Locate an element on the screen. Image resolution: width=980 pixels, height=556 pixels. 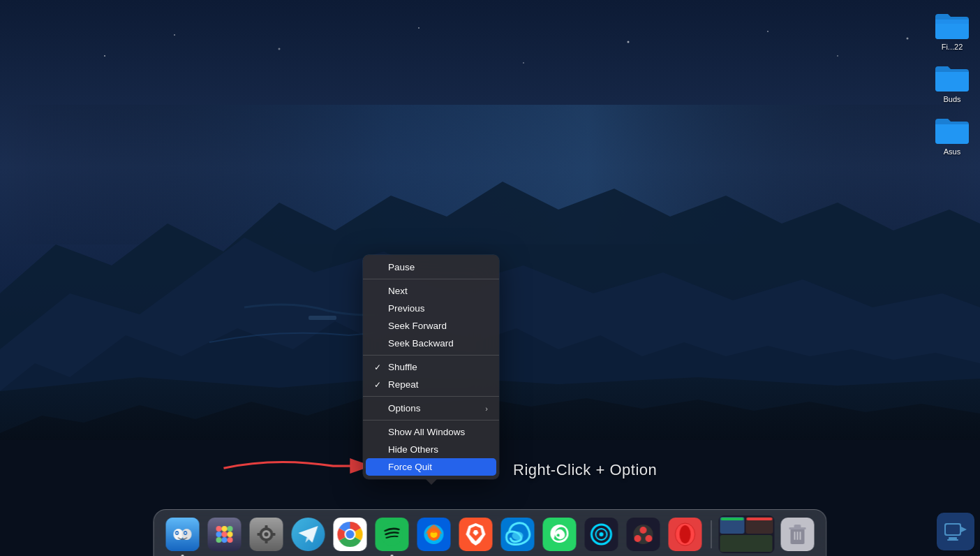
dock-icon-telegram is located at coordinates (309, 534).